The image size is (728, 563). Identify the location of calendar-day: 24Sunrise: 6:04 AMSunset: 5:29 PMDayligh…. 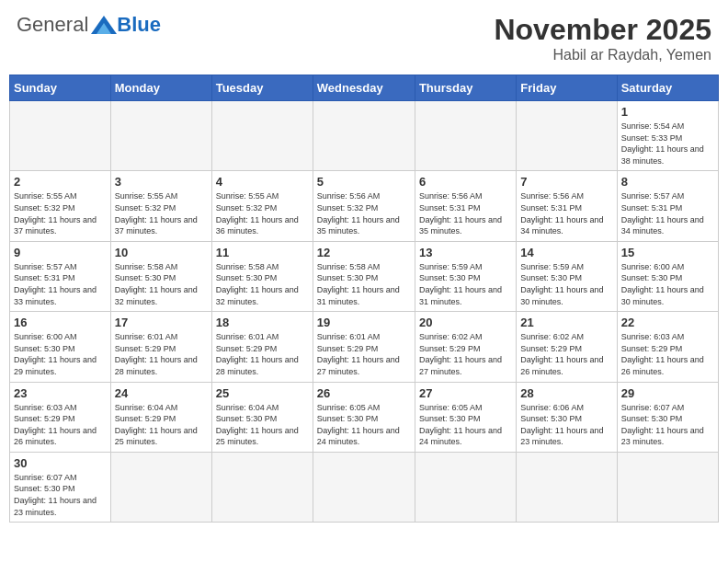
(161, 417).